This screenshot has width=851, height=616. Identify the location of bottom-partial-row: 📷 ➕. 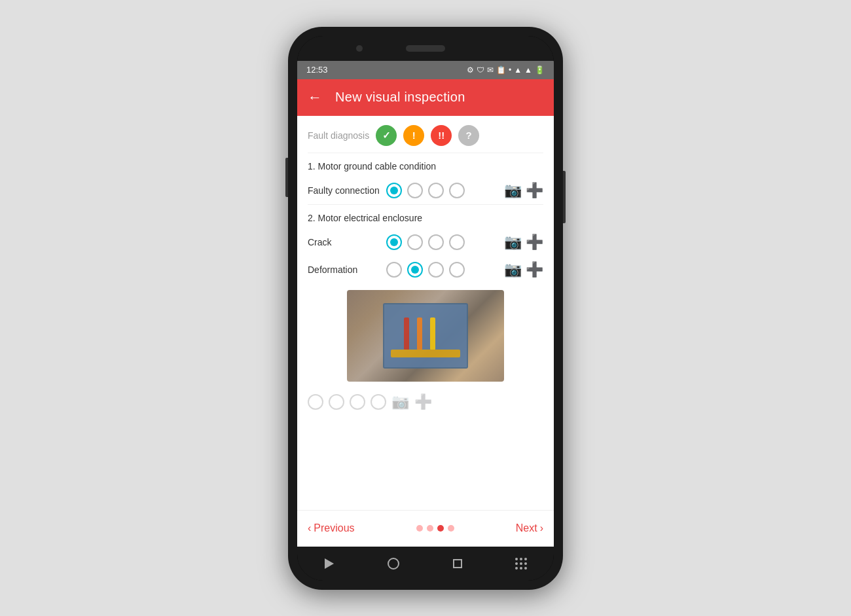
(426, 402).